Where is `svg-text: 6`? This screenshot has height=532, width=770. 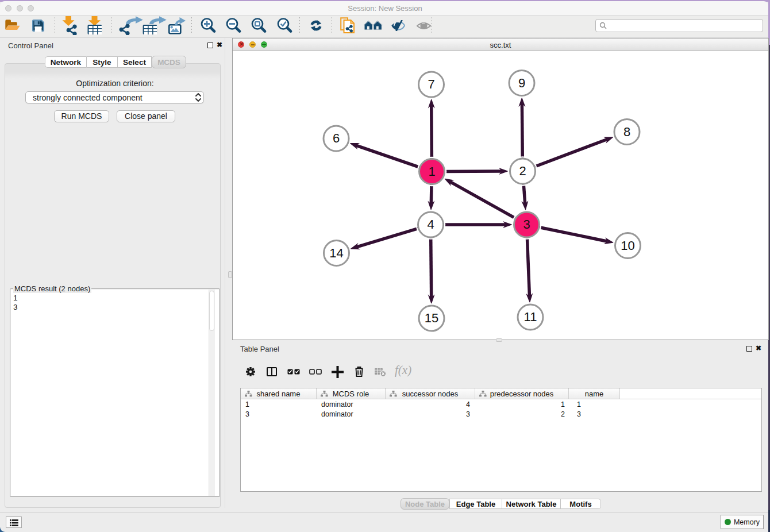
svg-text: 6 is located at coordinates (336, 138).